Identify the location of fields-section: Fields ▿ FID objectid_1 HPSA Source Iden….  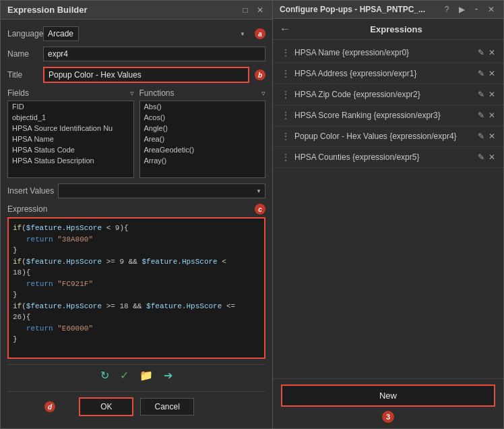
(71, 134).